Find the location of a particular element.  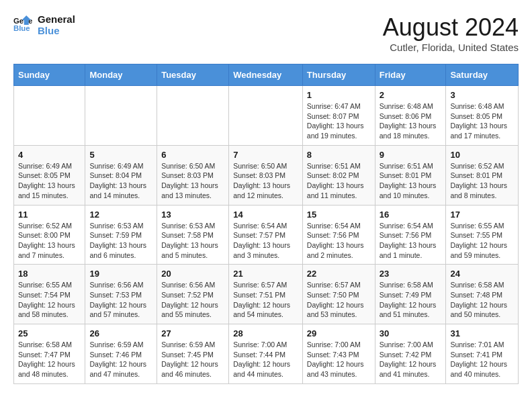

cell-w2-d5: 8Sunrise: 6:51 AMSunset: 8:02 PMDaylight… is located at coordinates (339, 175).